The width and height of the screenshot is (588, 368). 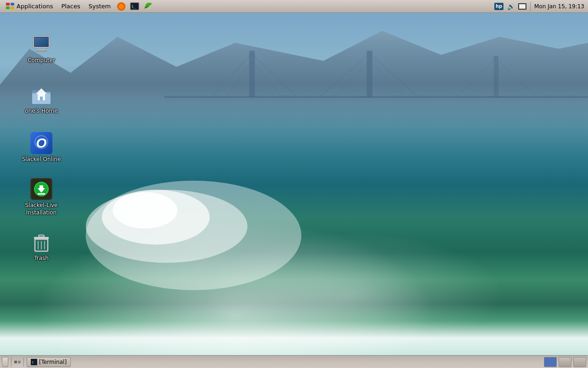 What do you see at coordinates (100, 6) in the screenshot?
I see `system-menu: System` at bounding box center [100, 6].